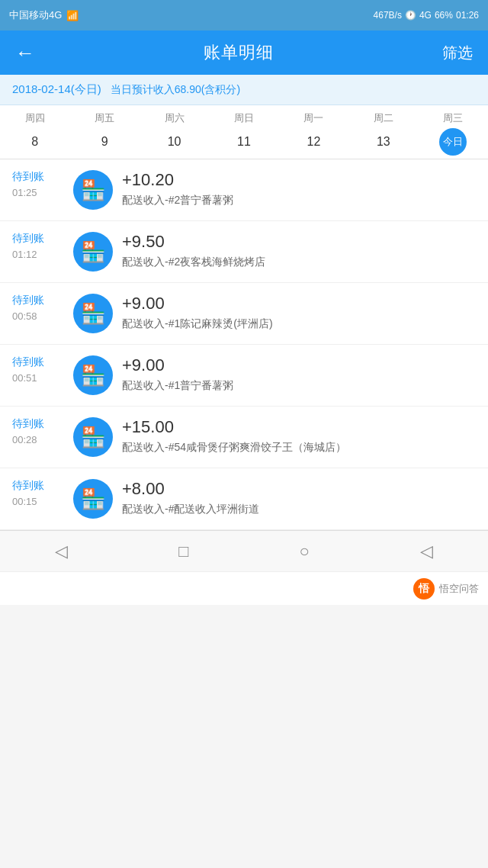  What do you see at coordinates (244, 53) in the screenshot?
I see `app-header: ← 账单明细 筛选` at bounding box center [244, 53].